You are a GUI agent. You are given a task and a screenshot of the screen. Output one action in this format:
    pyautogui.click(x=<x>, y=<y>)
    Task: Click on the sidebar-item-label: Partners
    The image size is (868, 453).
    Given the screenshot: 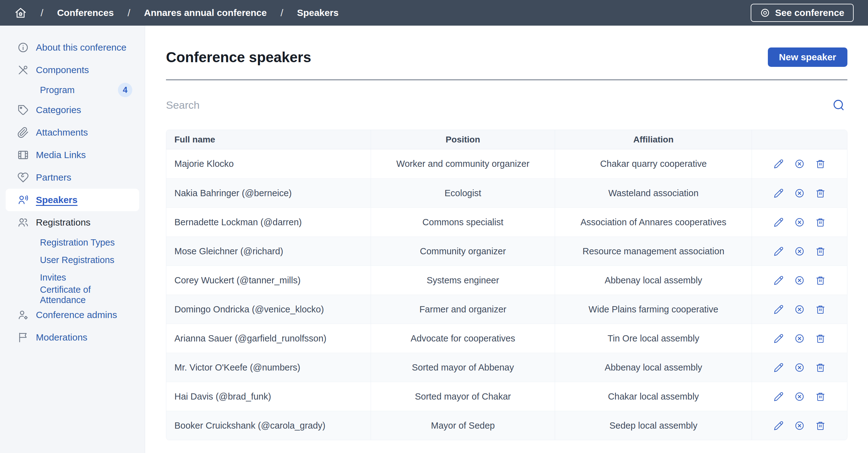 What is the action you would take?
    pyautogui.click(x=53, y=177)
    